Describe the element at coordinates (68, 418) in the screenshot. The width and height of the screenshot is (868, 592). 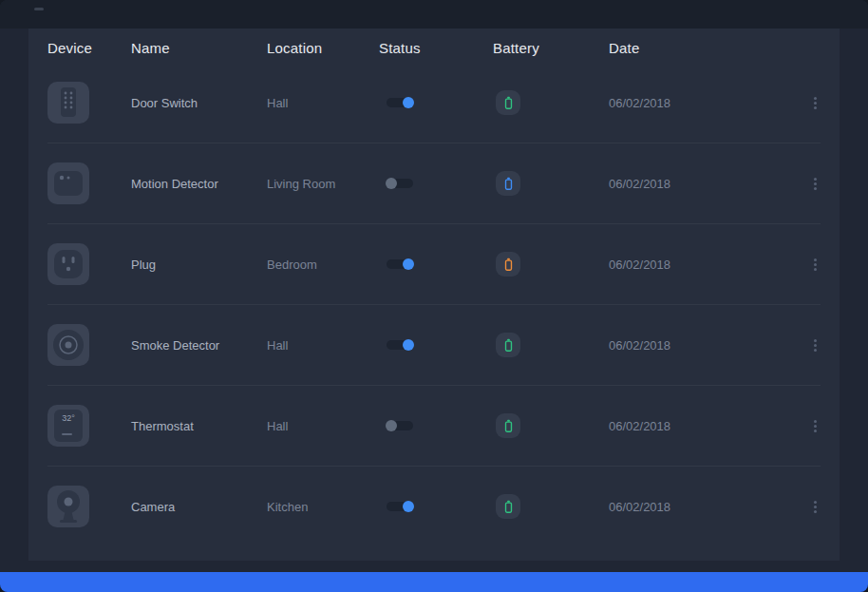
I see `thermostat-reading: 32°` at that location.